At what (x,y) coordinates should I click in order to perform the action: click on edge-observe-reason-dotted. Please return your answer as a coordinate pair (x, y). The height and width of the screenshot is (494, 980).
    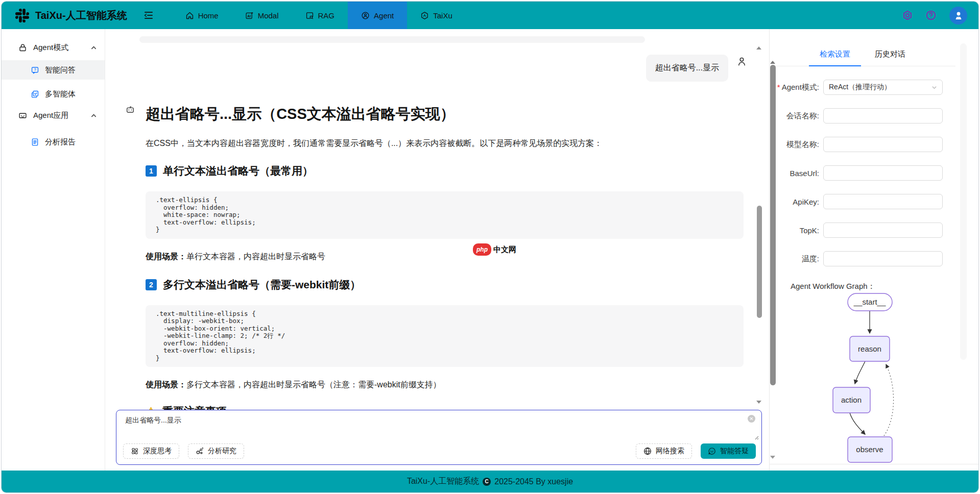
    Looking at the image, I should click on (889, 400).